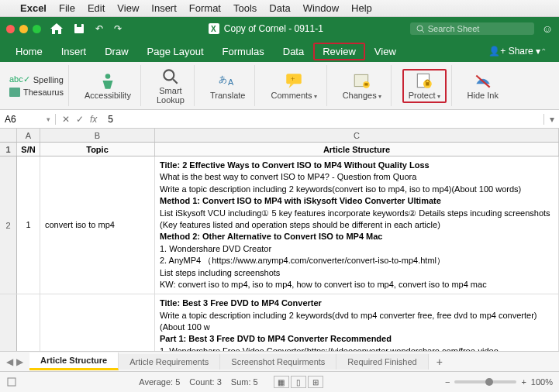 This screenshot has height=392, width=559. I want to click on sheet-nav-next-icon: ▶, so click(20, 362).